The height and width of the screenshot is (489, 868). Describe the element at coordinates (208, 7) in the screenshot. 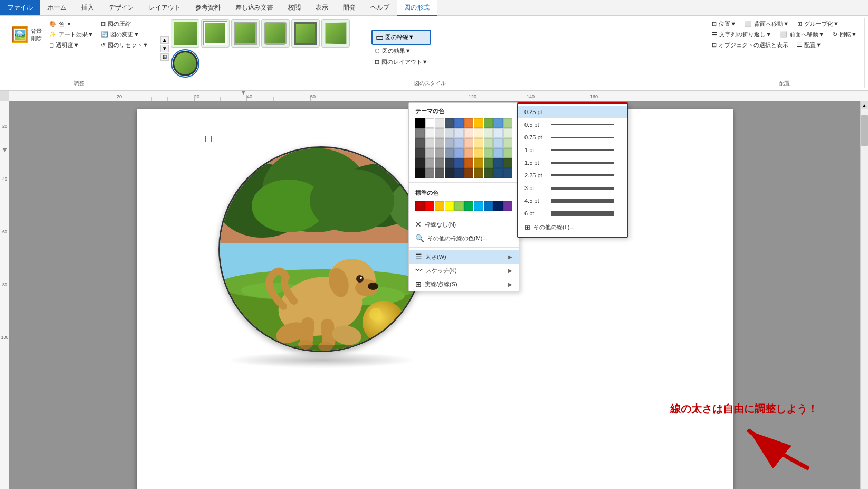

I see `tab-references: 参考資料` at that location.